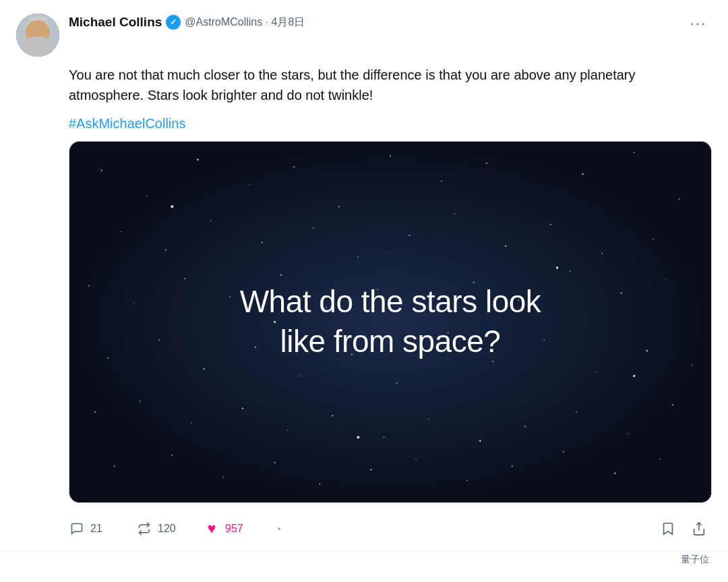 The image size is (728, 582). I want to click on watermark: 量子位, so click(695, 560).